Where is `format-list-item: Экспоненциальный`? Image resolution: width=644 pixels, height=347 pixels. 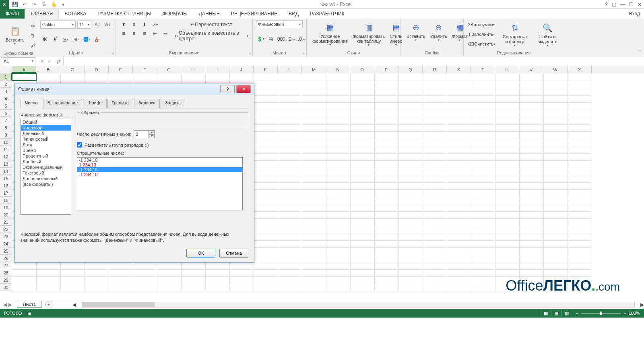
format-list-item: Экспоненциальный is located at coordinates (46, 167).